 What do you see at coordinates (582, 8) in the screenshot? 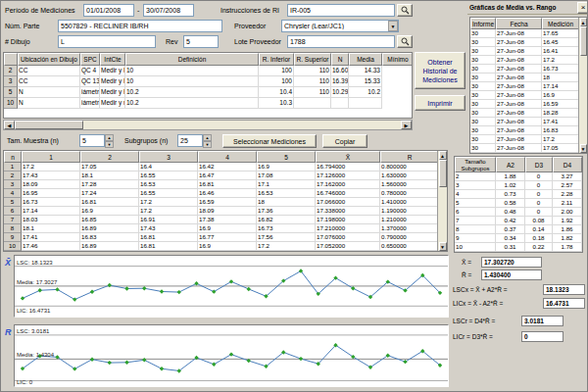
I see `close-button: ×` at bounding box center [582, 8].